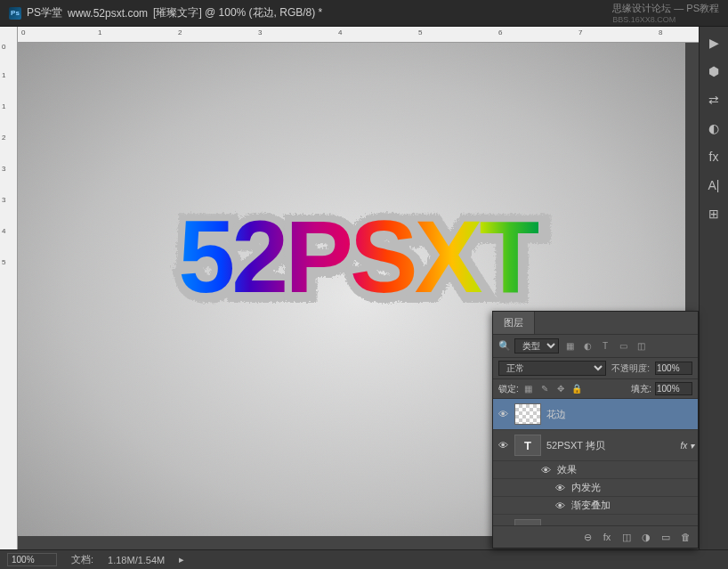 This screenshot has width=728, height=569. What do you see at coordinates (561, 389) in the screenshot?
I see `lock-move-icon: ✥` at bounding box center [561, 389].